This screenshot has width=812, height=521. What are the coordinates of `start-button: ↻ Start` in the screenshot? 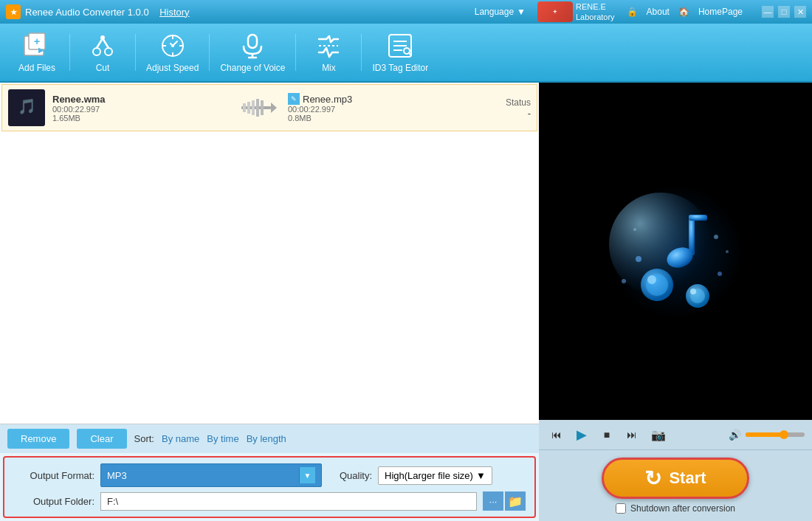 It's located at (675, 478).